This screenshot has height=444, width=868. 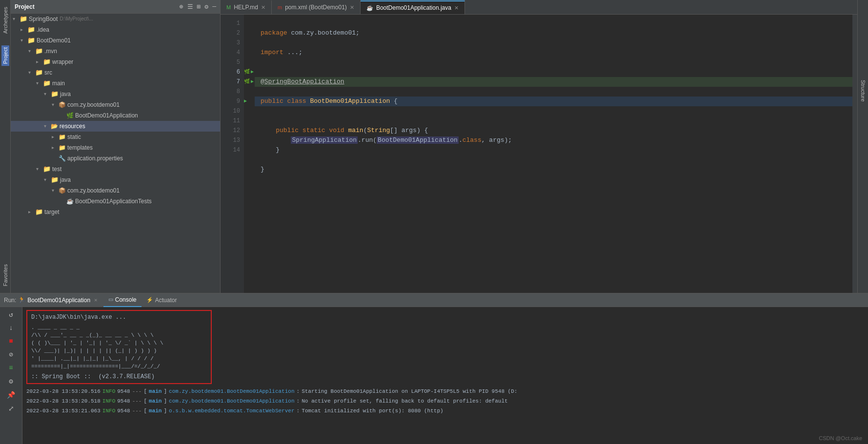 I want to click on tree-item-appclass: 🌿 BootDemo01Application, so click(x=115, y=116).